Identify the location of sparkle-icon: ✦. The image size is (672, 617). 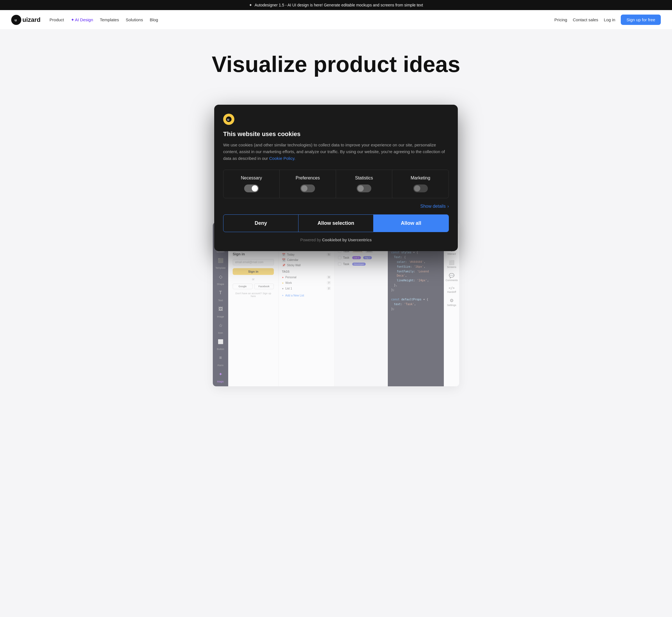
(250, 5).